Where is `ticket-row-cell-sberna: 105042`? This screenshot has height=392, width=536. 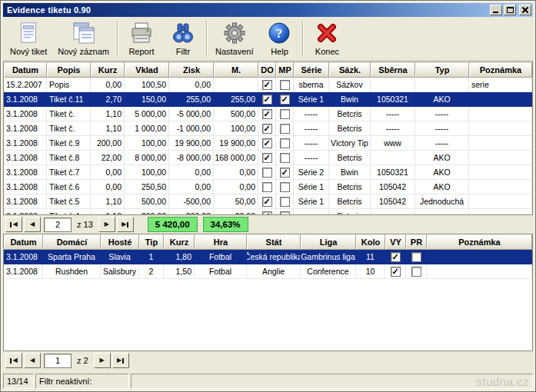 ticket-row-cell-sberna: 105042 is located at coordinates (393, 201).